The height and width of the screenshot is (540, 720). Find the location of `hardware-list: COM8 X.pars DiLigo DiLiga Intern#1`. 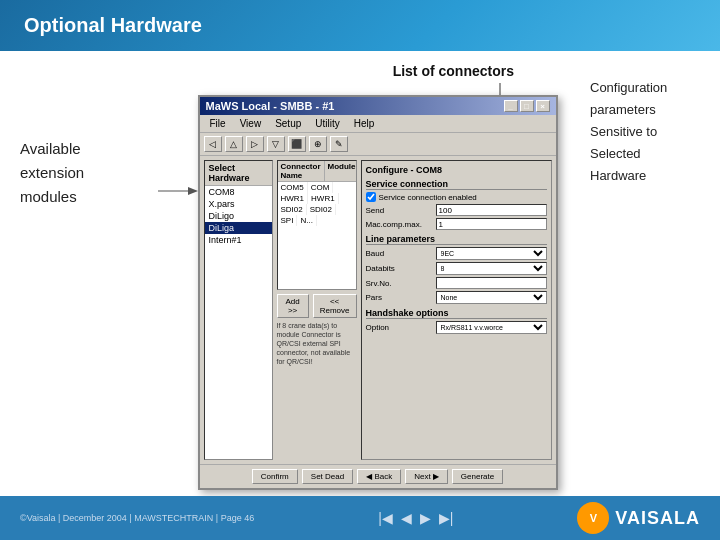

hardware-list: COM8 X.pars DiLigo DiLiga Intern#1 is located at coordinates (238, 216).